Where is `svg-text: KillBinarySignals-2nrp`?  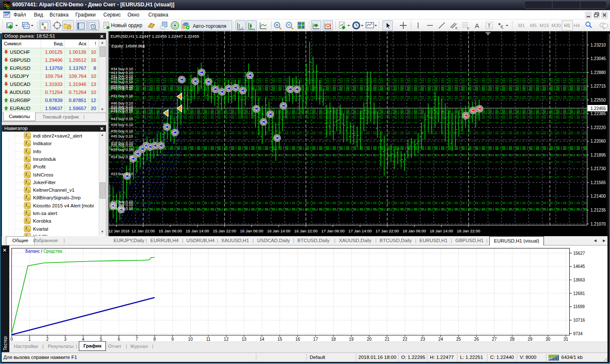
svg-text: KillBinarySignals-2nrp is located at coordinates (57, 198).